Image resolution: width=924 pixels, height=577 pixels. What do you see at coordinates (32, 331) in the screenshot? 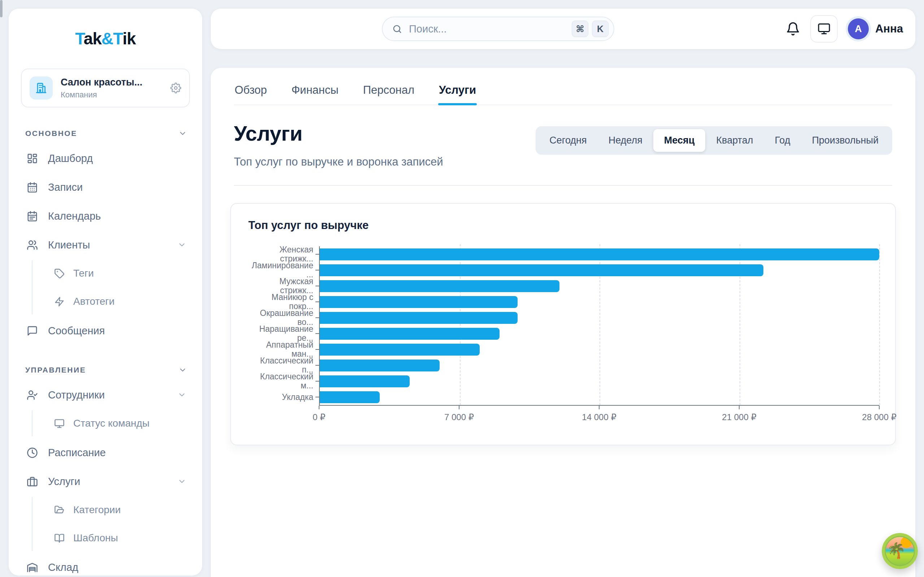
I see `message-icon` at bounding box center [32, 331].